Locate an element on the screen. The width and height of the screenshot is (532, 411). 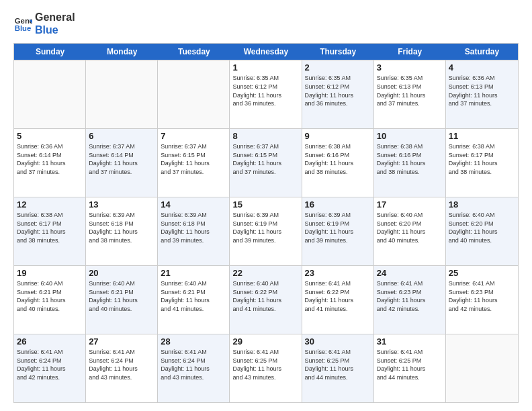
calendar-cell: 13Sunrise: 6:39 AM Sunset: 6:18 PM Dayli… is located at coordinates (122, 231).